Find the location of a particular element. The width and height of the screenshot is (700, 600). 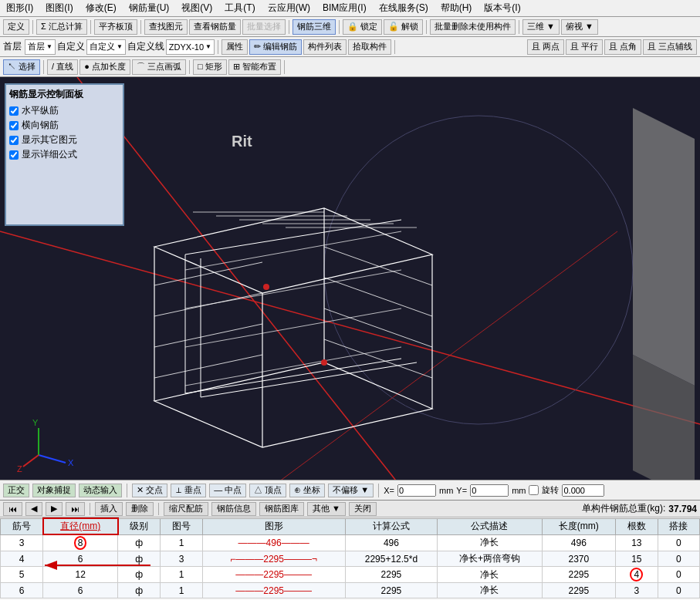

3d-rebar-btn: 钢筋三维 is located at coordinates (314, 27).